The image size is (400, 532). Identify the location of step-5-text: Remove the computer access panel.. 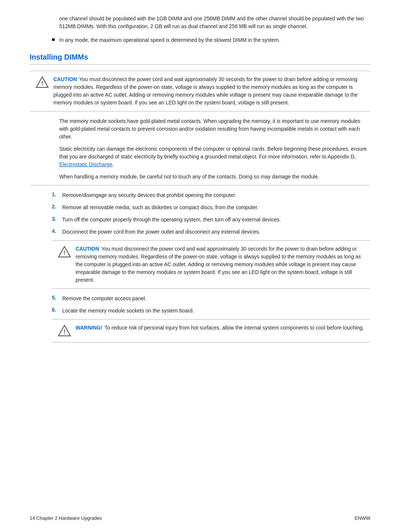
(104, 298).